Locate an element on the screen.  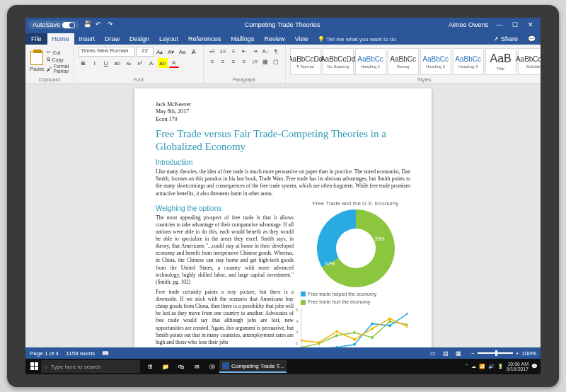
superscript-button: x² is located at coordinates (140, 63).